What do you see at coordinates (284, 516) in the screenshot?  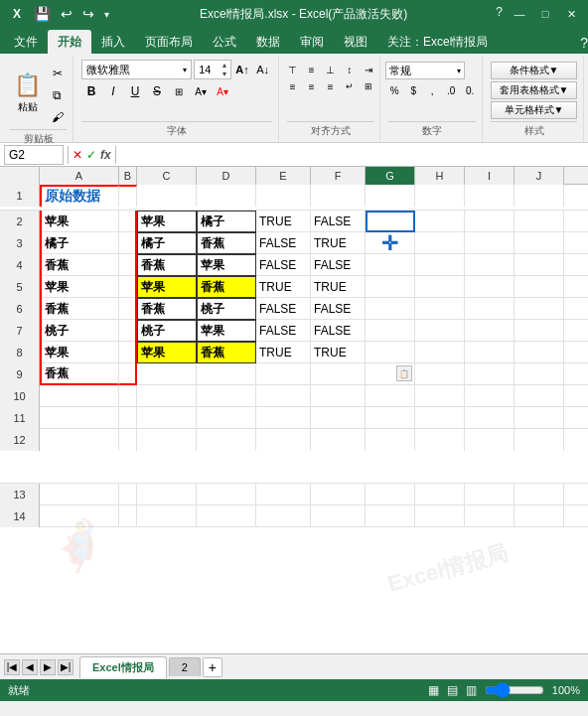 I see `cell-e14` at bounding box center [284, 516].